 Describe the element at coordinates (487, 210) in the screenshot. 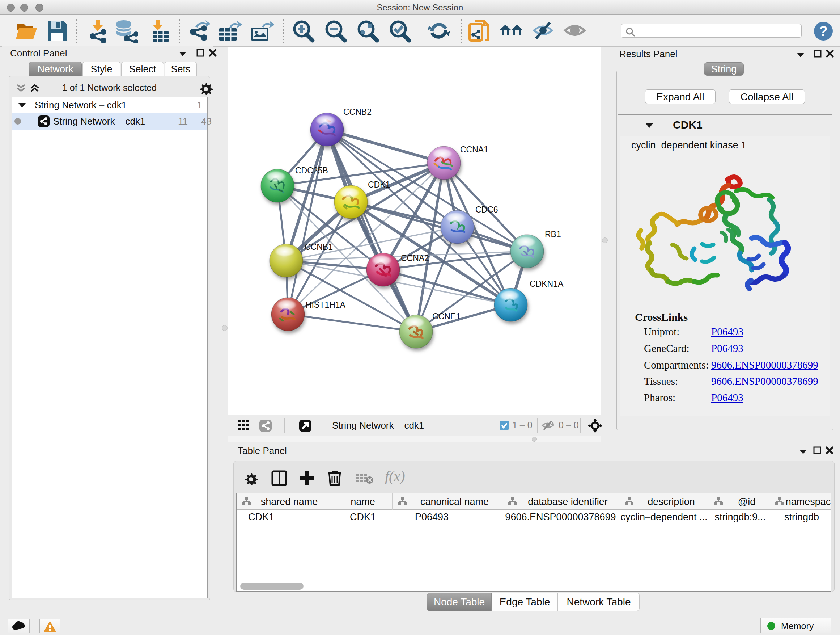

I see `svg-text: CDC6` at that location.